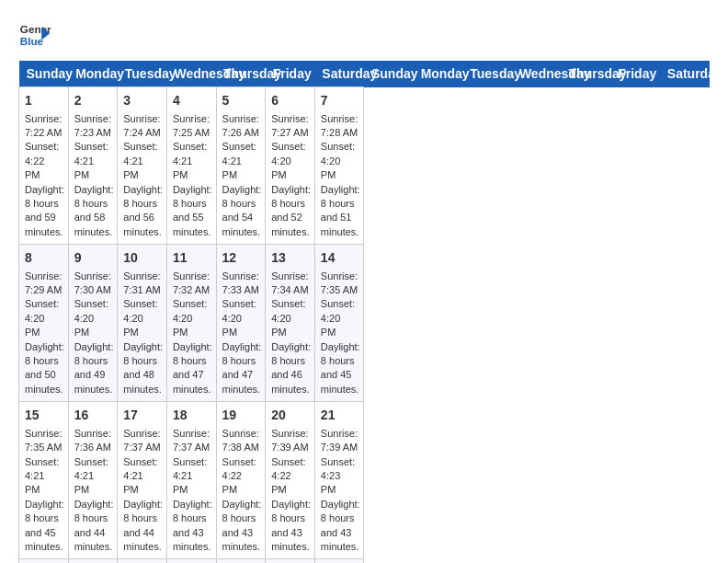  What do you see at coordinates (191, 480) in the screenshot?
I see `calendar-cell: 18Sunrise: 7:37 AMSunset: 4:21 PMDayligh…` at bounding box center [191, 480].